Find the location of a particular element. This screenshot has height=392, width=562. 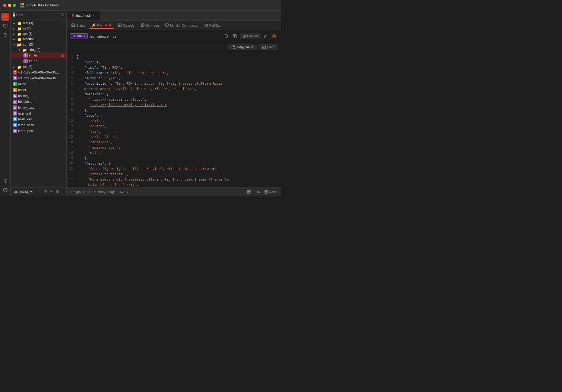

key-label: aastring is located at coordinates (39, 96).